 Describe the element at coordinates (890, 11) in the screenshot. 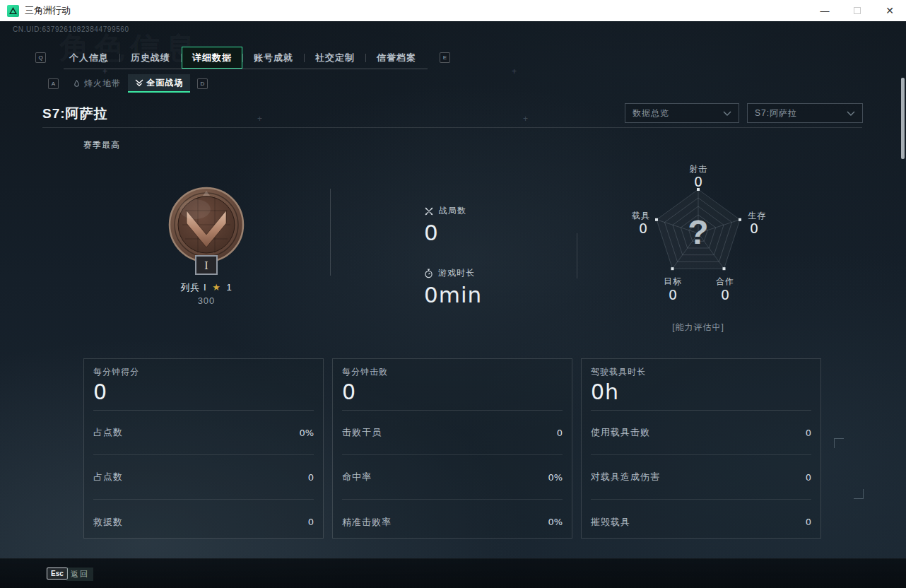

I see `close-button: ✕` at that location.